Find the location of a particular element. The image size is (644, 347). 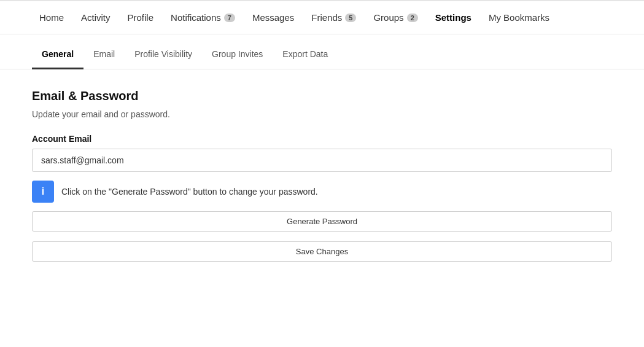

info-message: Click on the "Generate Password" button … is located at coordinates (190, 192).